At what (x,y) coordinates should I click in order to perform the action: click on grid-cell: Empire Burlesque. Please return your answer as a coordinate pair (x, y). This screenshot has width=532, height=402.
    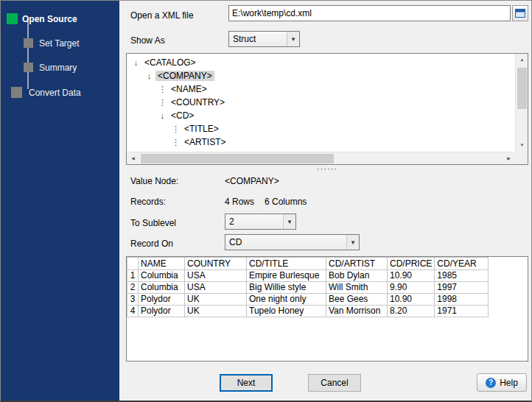
    Looking at the image, I should click on (287, 276).